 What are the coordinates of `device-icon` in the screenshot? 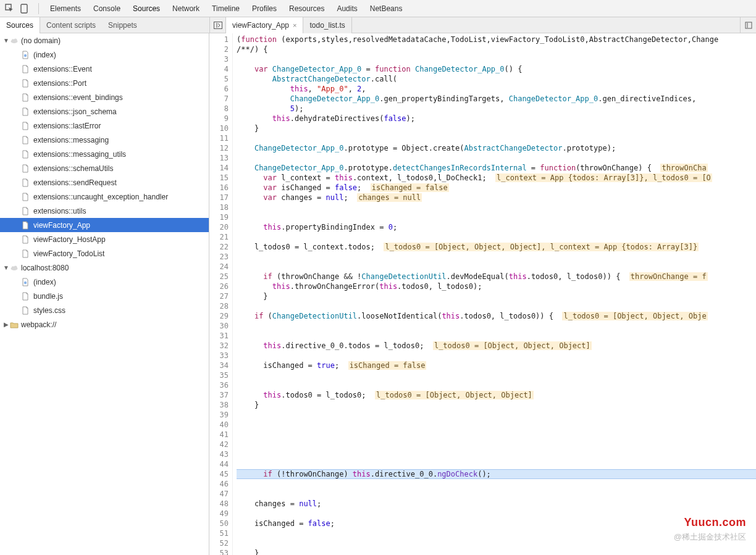 It's located at (24, 9).